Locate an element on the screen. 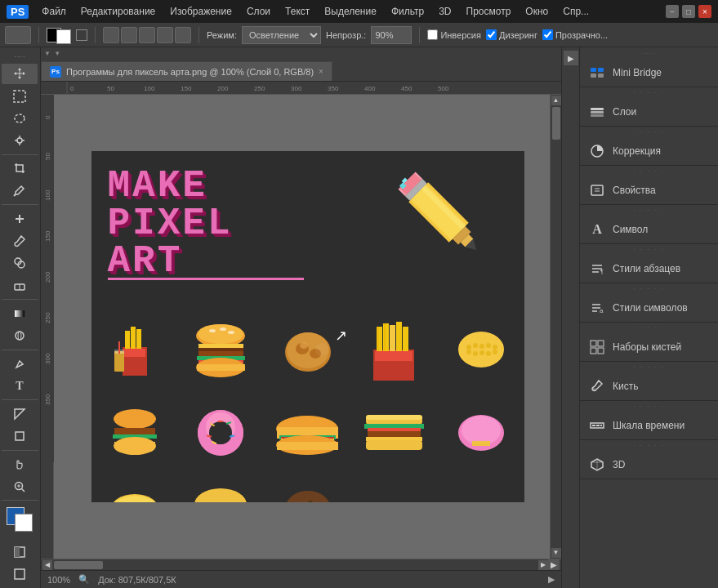 Image resolution: width=718 pixels, height=588 pixels. panel-item-correction: Коррекция is located at coordinates (649, 152).